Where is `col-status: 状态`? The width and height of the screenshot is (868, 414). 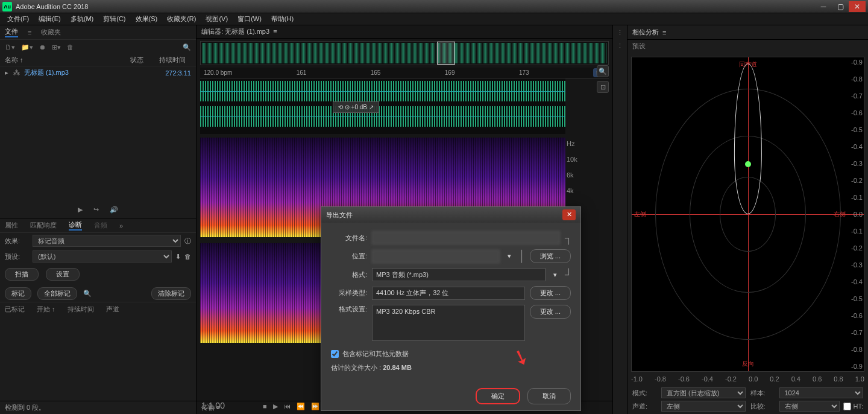
col-status: 状态 is located at coordinates (122, 60).